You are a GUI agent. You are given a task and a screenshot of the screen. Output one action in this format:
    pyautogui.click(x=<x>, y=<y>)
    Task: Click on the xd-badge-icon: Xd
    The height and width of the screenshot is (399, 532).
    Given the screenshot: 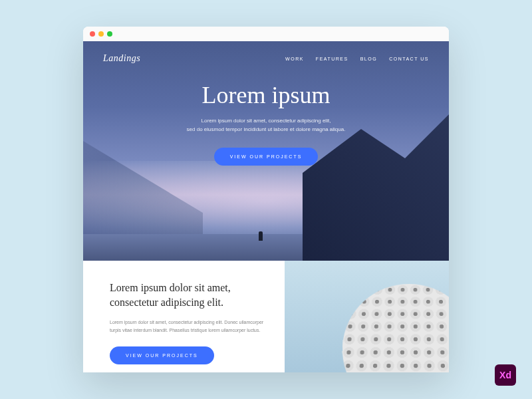 What is the action you would take?
    pyautogui.click(x=505, y=375)
    